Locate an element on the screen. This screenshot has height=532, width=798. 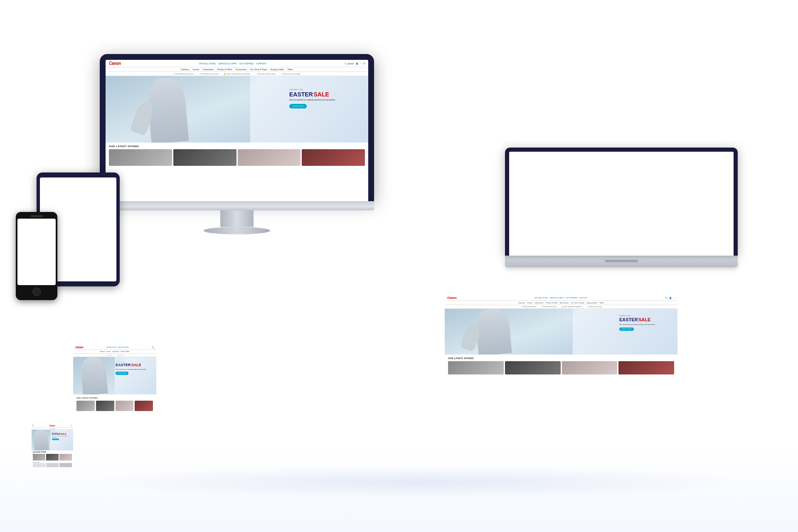
phone-speaker is located at coordinates (37, 216).